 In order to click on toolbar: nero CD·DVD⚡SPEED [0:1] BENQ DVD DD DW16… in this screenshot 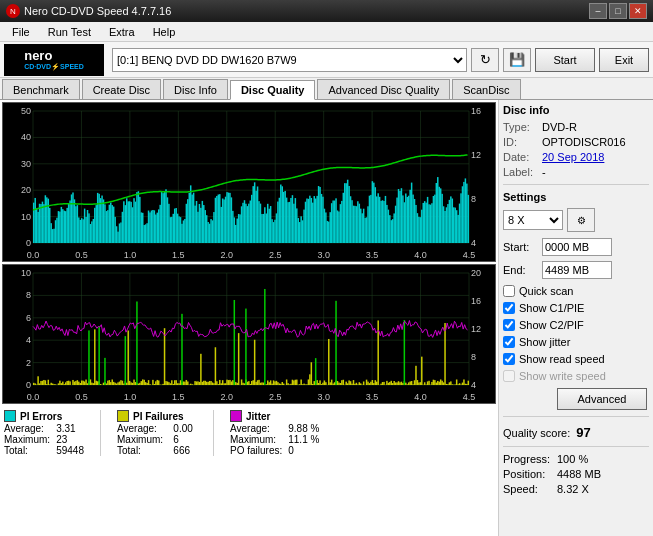, I will do `click(326, 60)`.